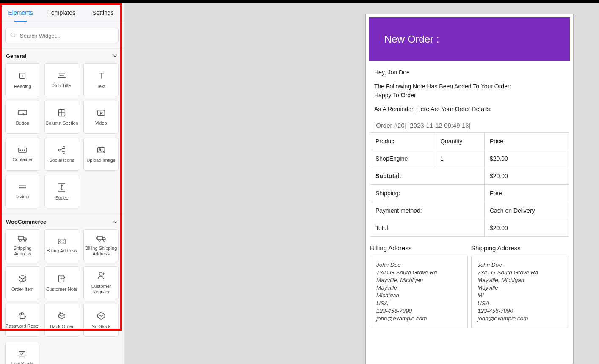 This screenshot has height=364, width=599. What do you see at coordinates (419, 319) in the screenshot?
I see `billing-email: john@example.com` at bounding box center [419, 319].